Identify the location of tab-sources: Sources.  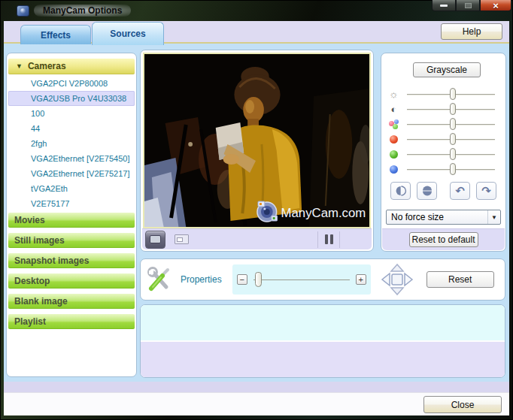
(128, 33).